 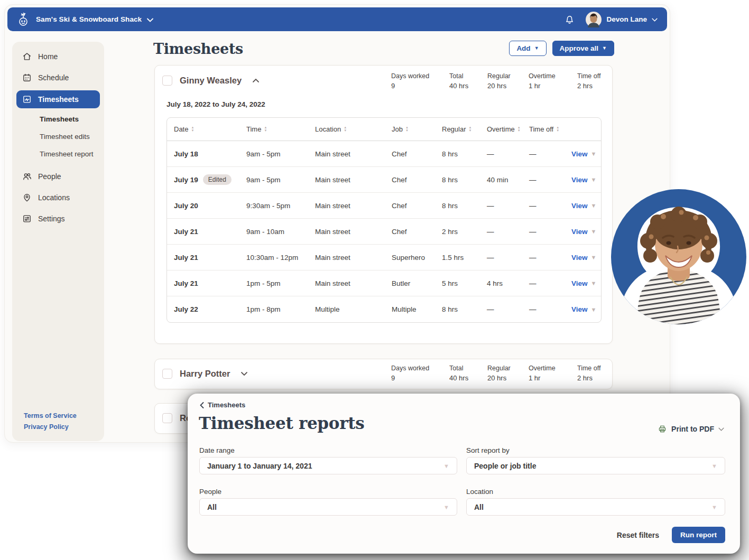 What do you see at coordinates (584, 49) in the screenshot?
I see `approve-all-button: Approve all ▼` at bounding box center [584, 49].